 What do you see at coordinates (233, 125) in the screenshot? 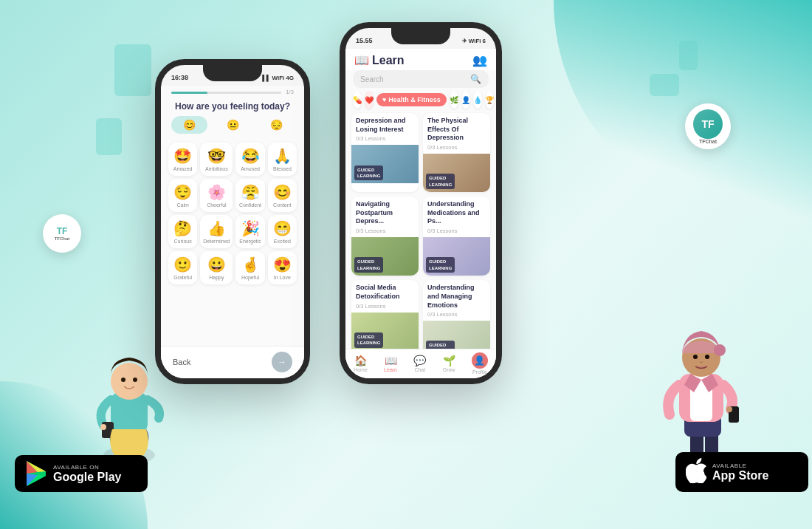
I see `mood-tab-neutral: 😐` at bounding box center [233, 125].